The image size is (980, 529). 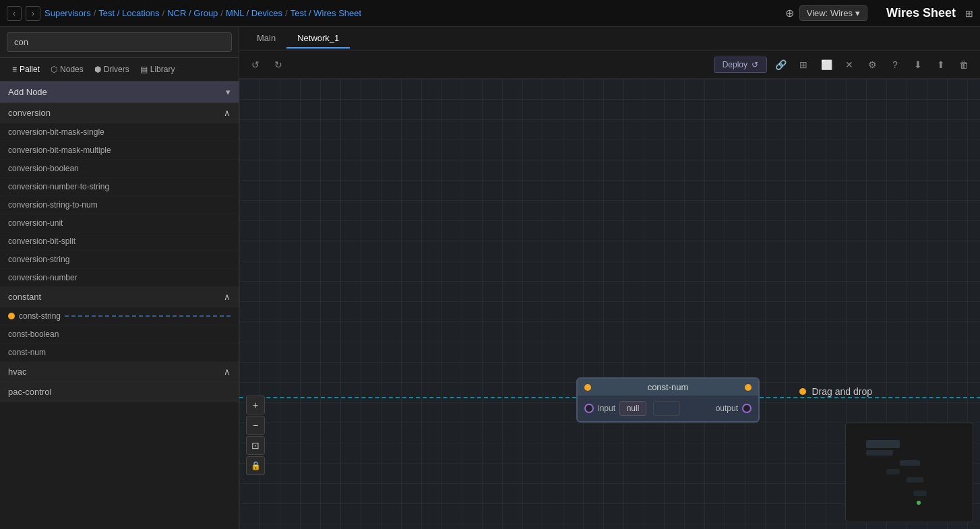 I want to click on zoom-lock-button: 🔒, so click(x=255, y=466).